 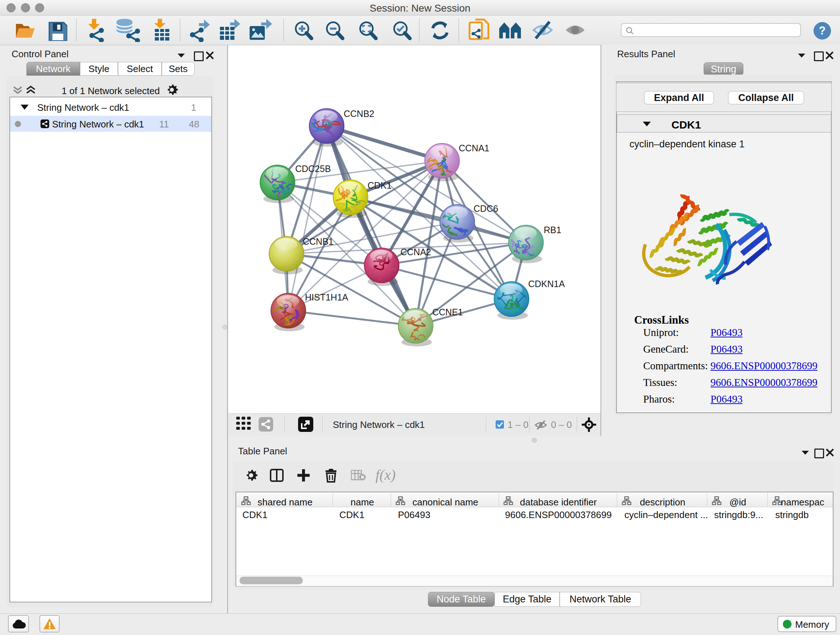 I want to click on svg-text: CDK1, so click(x=380, y=185).